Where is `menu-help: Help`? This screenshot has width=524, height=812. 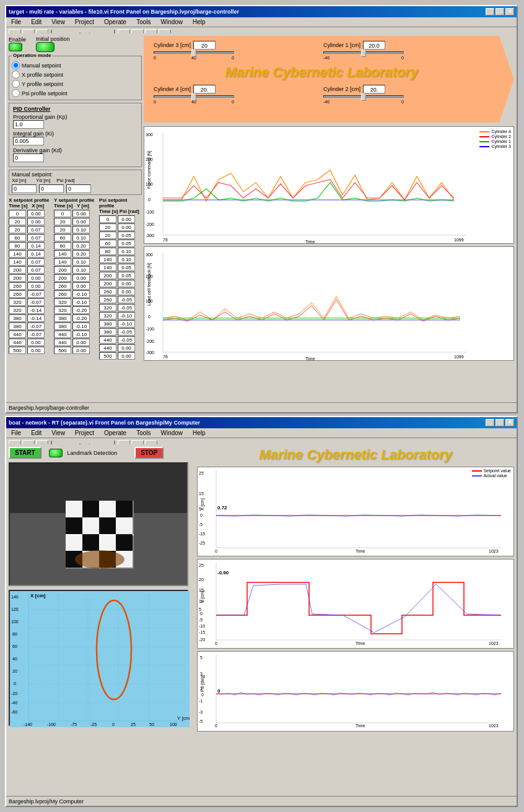
menu-help: Help is located at coordinates (199, 22).